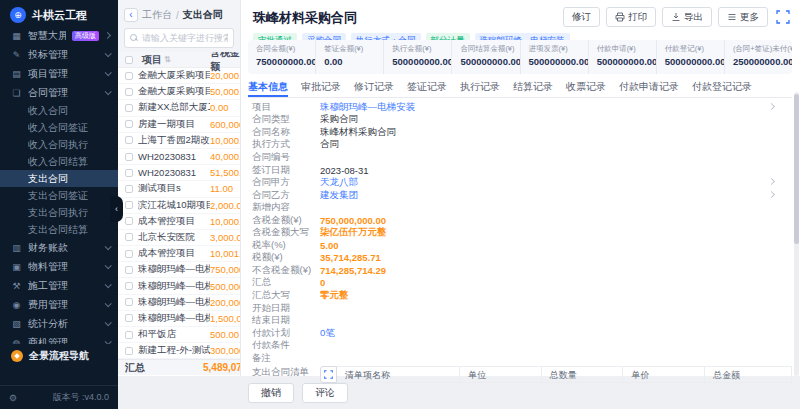  I want to click on stat-label: 付款登记(¥), so click(694, 49).